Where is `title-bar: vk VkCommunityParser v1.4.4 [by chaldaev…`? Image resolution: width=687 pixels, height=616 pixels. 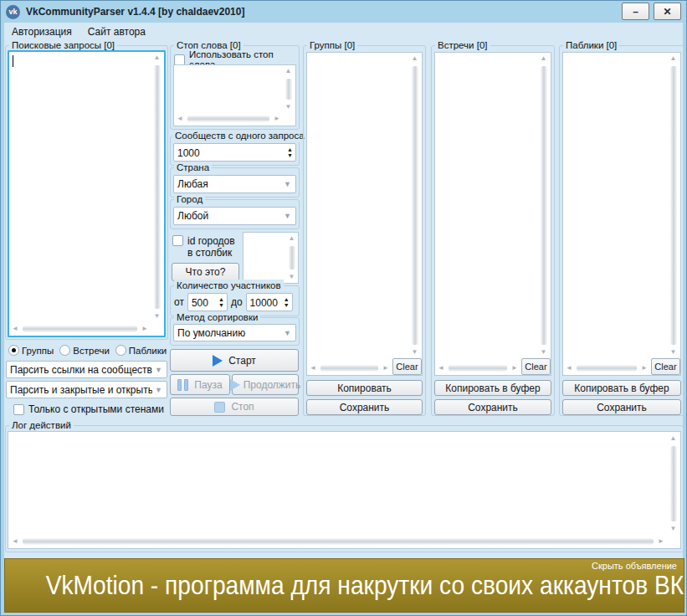
title-bar: vk VkCommunityParser v1.4.4 [by chaldaev… is located at coordinates (343, 12).